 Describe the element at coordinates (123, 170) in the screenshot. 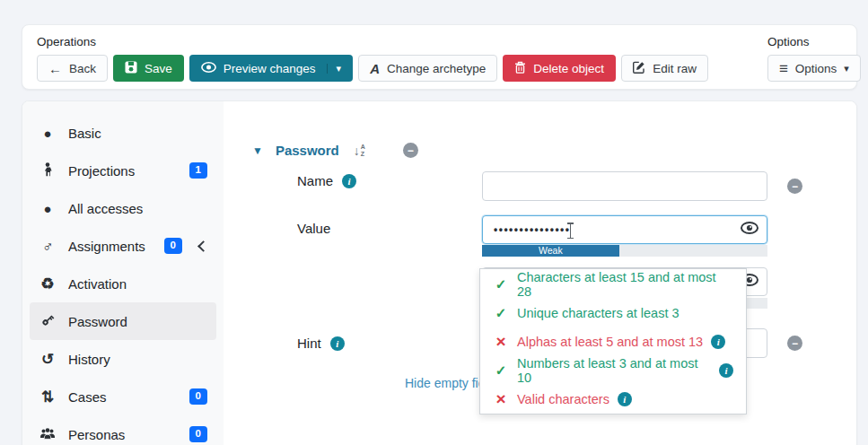

I see `sidebar-item-projections: Projections 1` at that location.